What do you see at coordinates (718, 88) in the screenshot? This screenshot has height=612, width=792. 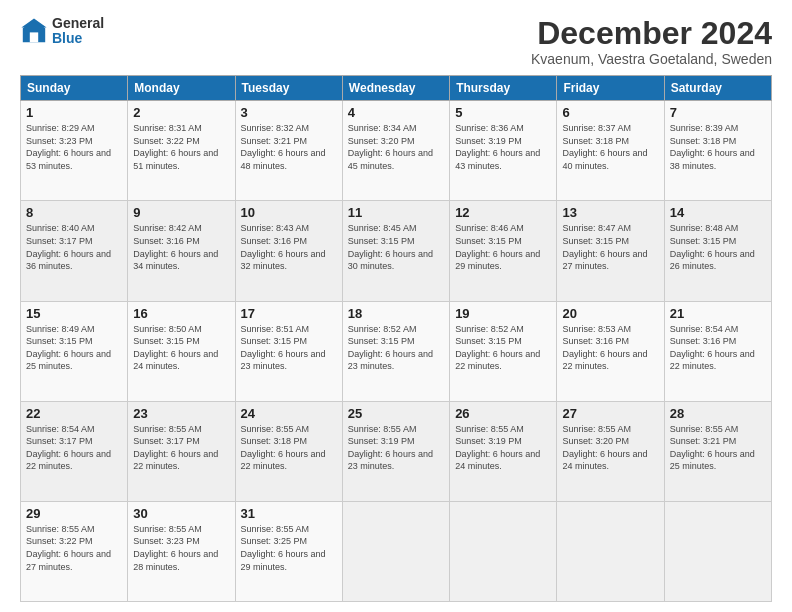 I see `col-saturday: Saturday` at bounding box center [718, 88].